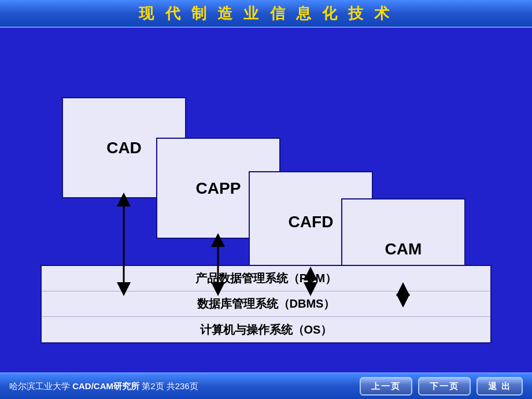 This screenshot has height=399, width=532. I want to click on footer-page: 第2页 共236页, so click(169, 386).